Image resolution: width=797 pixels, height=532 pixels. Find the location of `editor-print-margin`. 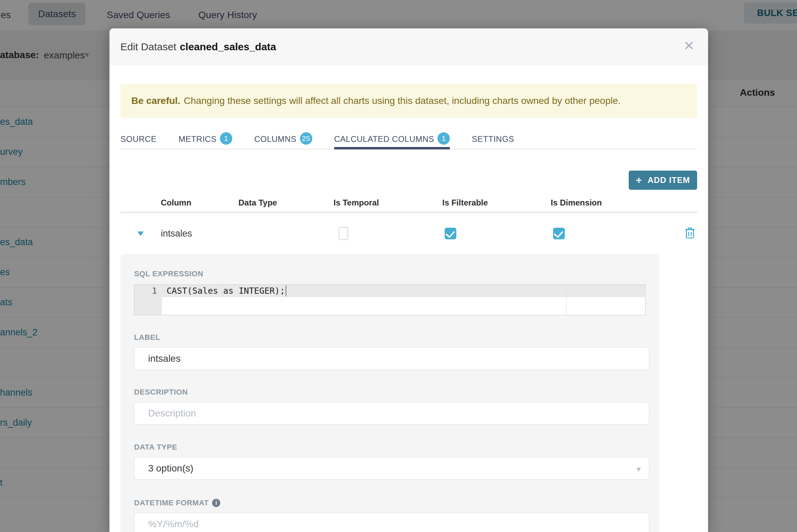

editor-print-margin is located at coordinates (566, 300).